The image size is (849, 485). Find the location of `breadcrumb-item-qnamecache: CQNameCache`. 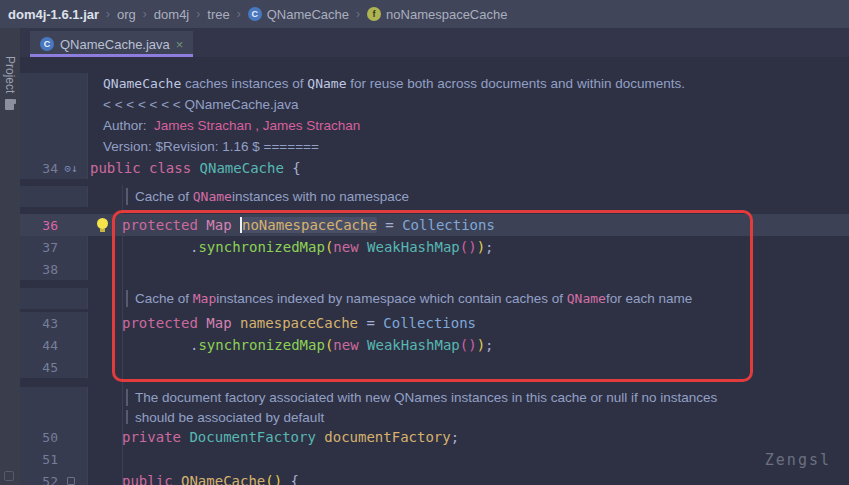

breadcrumb-item-qnamecache: CQNameCache is located at coordinates (298, 14).